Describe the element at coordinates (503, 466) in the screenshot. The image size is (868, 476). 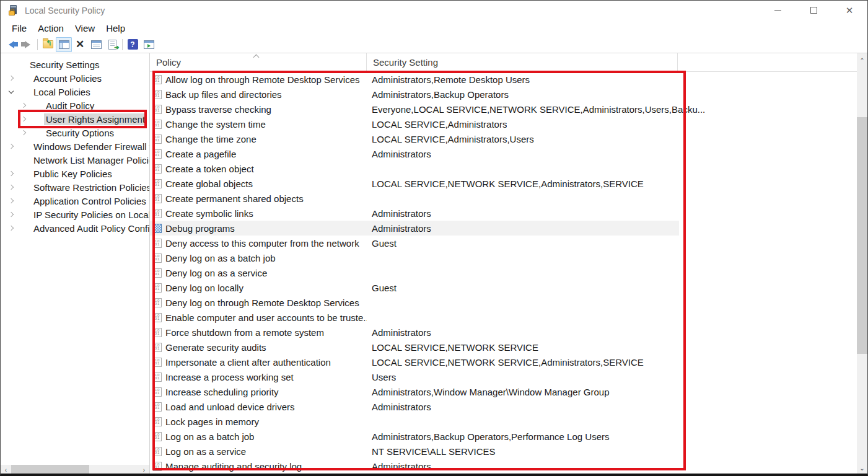
I see `policy-row: Manage auditing and security log Adminis…` at that location.